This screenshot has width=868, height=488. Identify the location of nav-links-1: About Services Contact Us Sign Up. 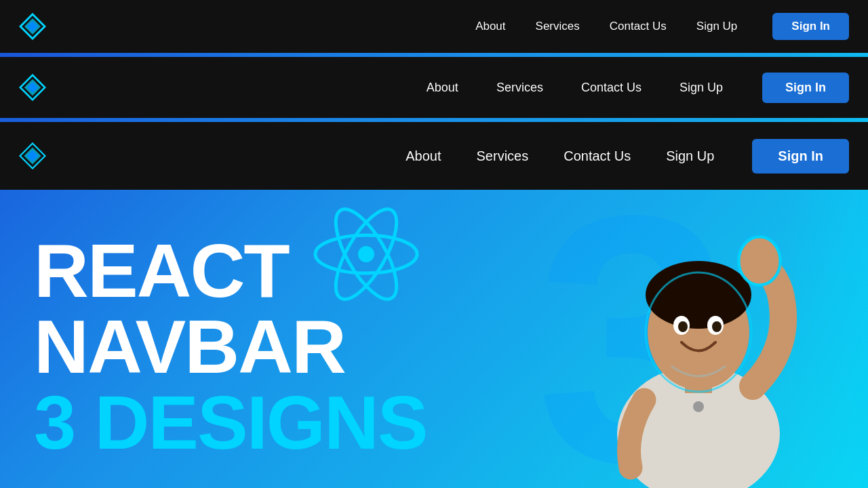
(606, 26).